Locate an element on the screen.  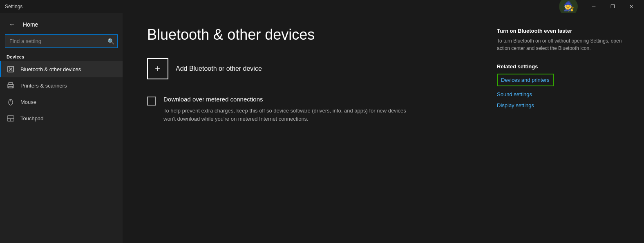
sidebar-item-bluetooth: Bluetooth & other devices is located at coordinates (61, 69).